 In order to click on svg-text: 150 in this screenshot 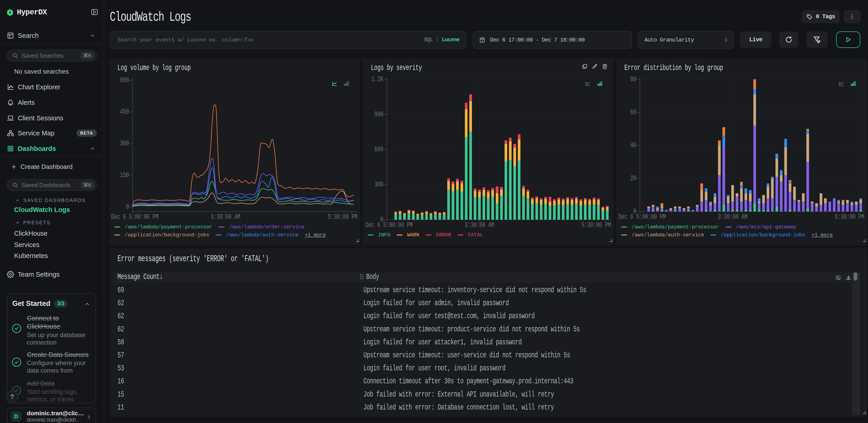, I will do `click(124, 175)`.